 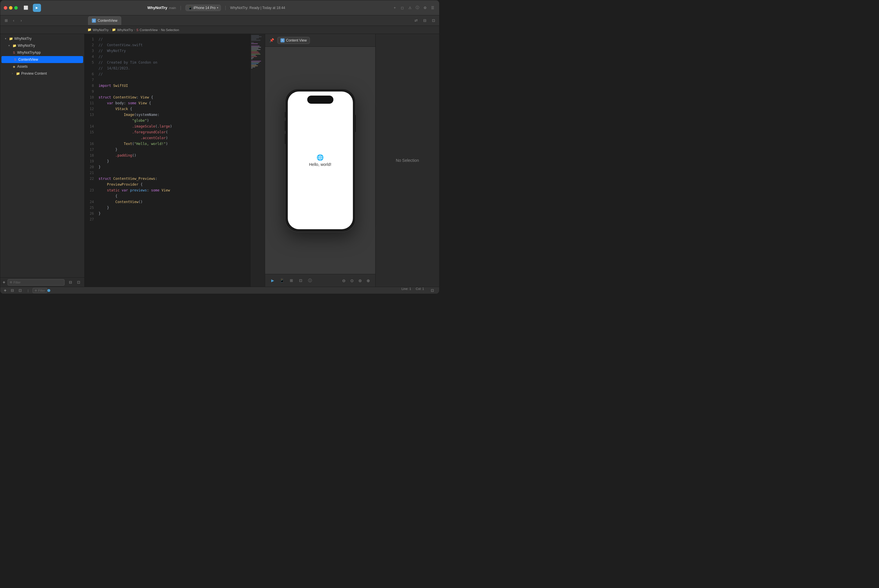 I want to click on inspector-toggle-icon: ☰, so click(x=432, y=8).